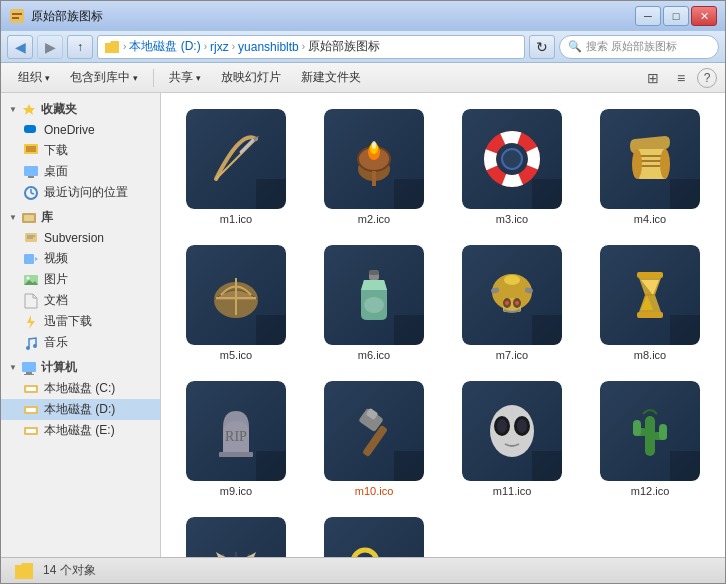 This screenshot has height=584, width=726. What do you see at coordinates (512, 355) in the screenshot?
I see `file-name-m7: m7.ico` at bounding box center [512, 355].